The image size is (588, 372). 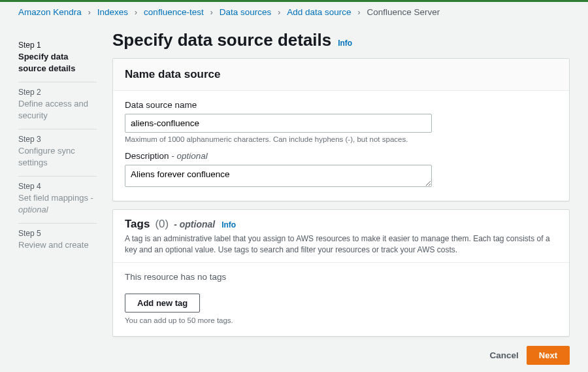 I want to click on tags-info-link: Info, so click(x=229, y=225).